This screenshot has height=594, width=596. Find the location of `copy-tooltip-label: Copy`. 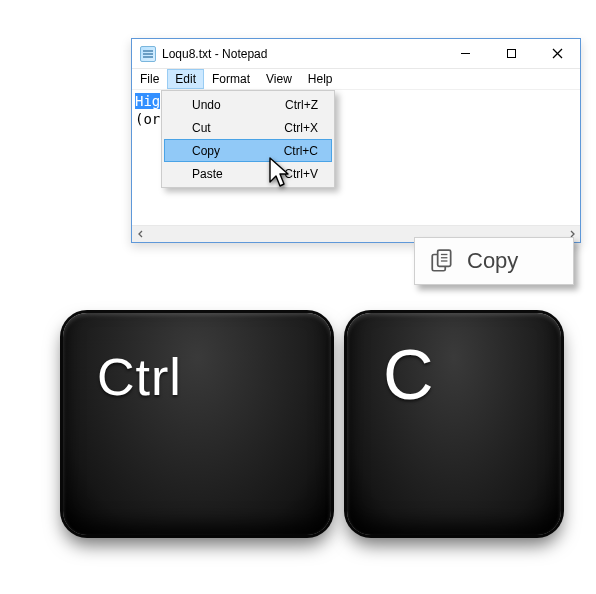

copy-tooltip-label: Copy is located at coordinates (492, 261).